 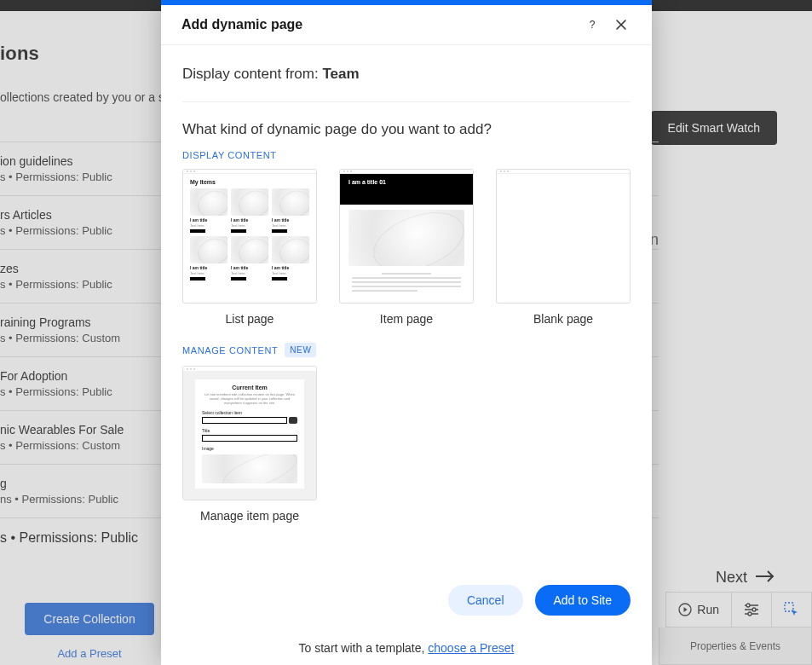 I want to click on page-type-card-manage: Current Item Let site members edit colle…, so click(x=250, y=433).